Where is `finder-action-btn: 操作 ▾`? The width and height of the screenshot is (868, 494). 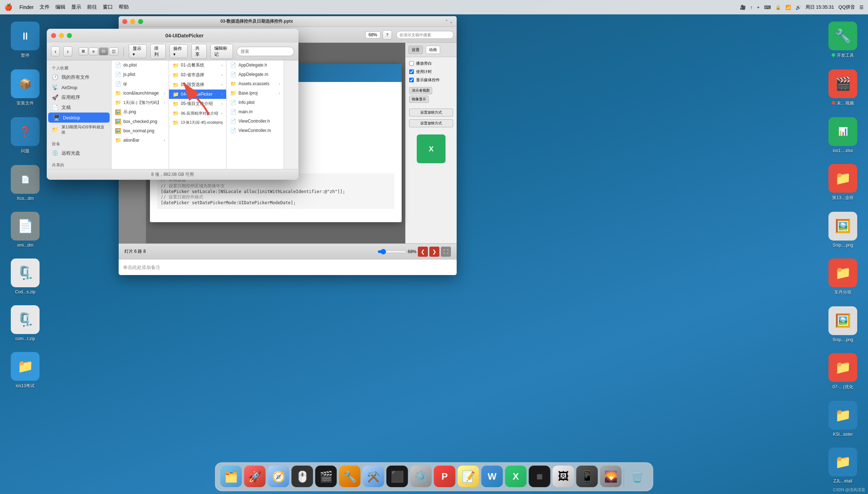 finder-action-btn: 操作 ▾ is located at coordinates (178, 51).